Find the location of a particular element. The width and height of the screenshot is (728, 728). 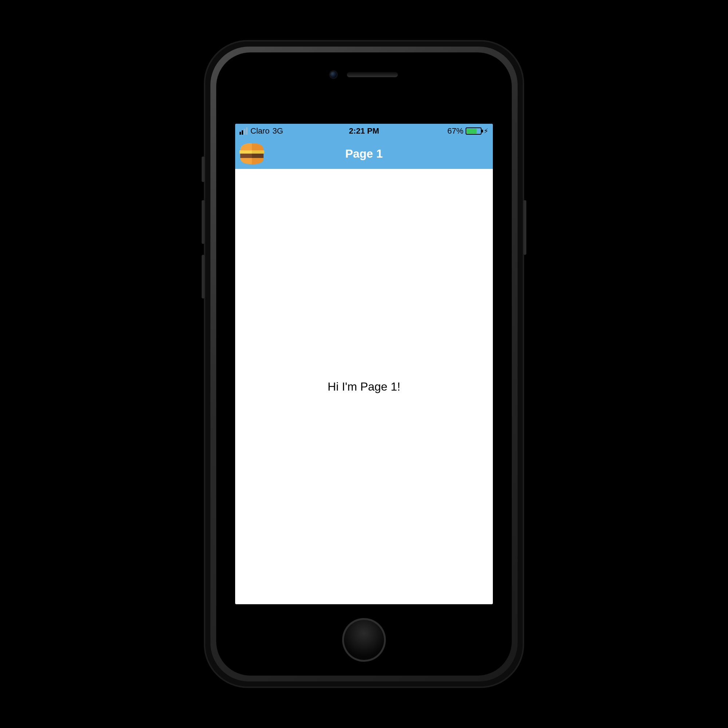

front-camera-icon is located at coordinates (333, 75).